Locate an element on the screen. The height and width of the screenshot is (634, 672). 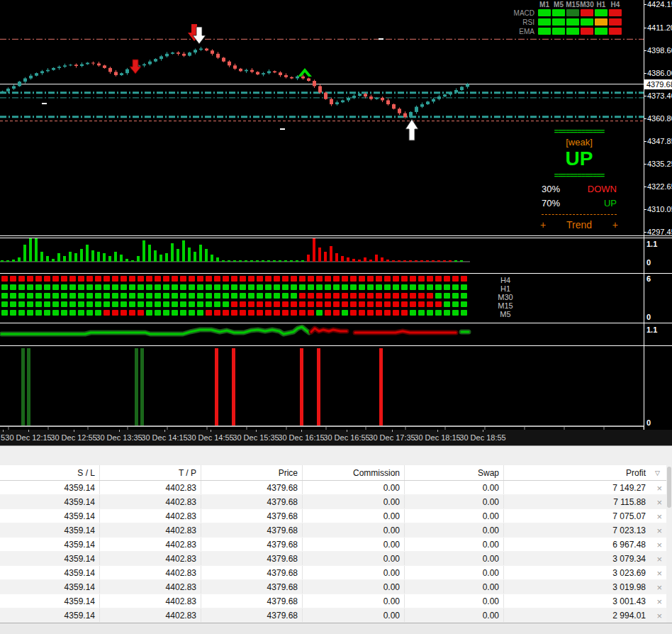
trade-row: 4359.144402.834379.680.000.007 115.88× is located at coordinates (336, 502).